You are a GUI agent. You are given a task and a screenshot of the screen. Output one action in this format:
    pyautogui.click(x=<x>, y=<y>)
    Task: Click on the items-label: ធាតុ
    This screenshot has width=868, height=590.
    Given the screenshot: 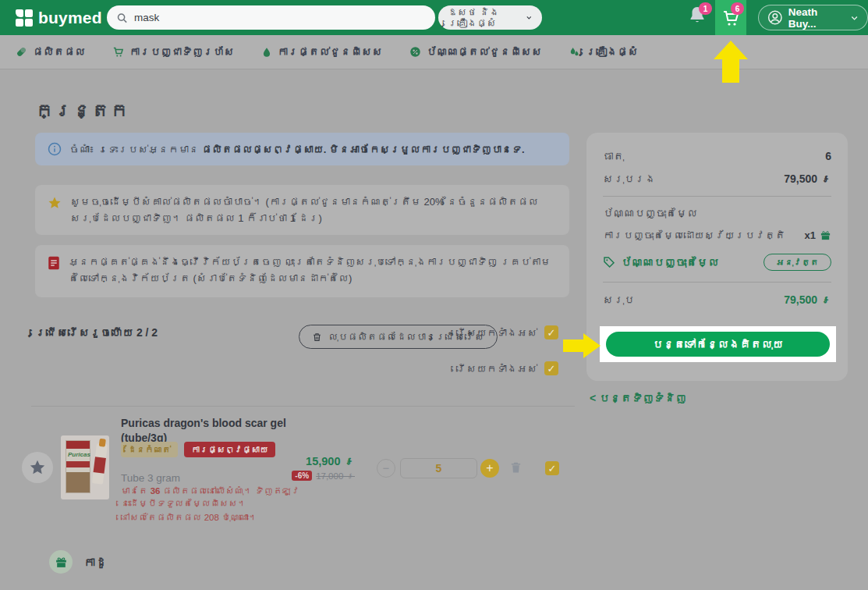 What is the action you would take?
    pyautogui.click(x=613, y=156)
    